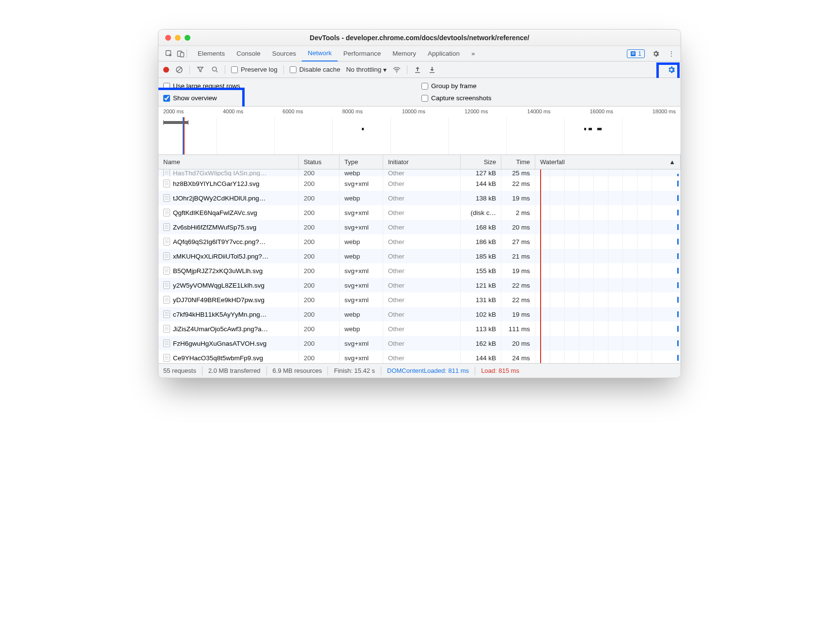 The image size is (839, 644). I want to click on status-finish: Finish: 15.42 s, so click(355, 371).